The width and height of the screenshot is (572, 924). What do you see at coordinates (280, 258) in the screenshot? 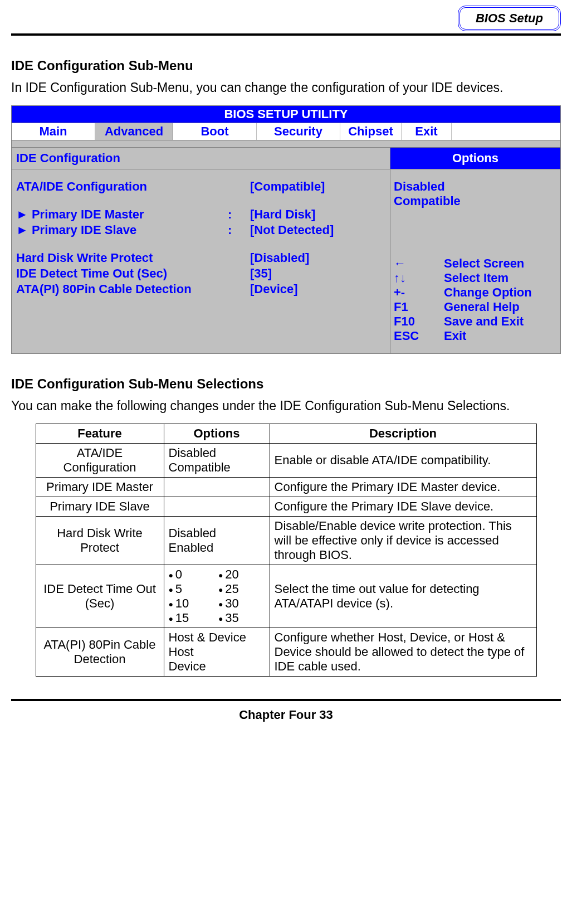
I see `hdwp-val: [Disabled]` at bounding box center [280, 258].